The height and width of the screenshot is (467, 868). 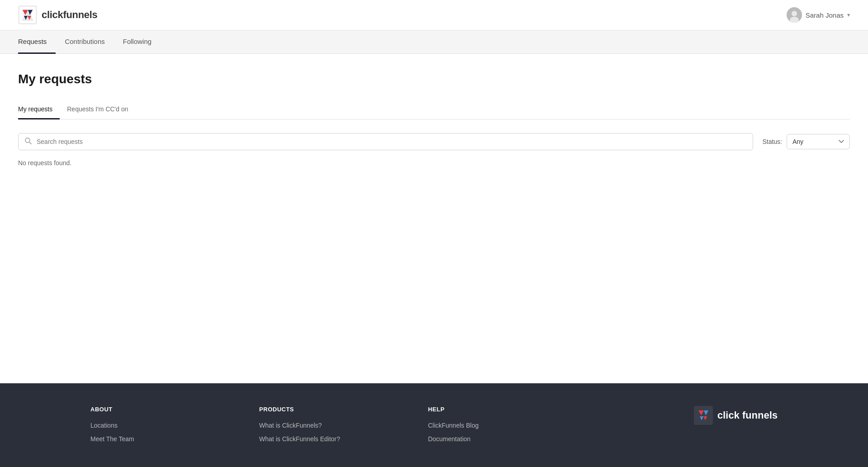 I want to click on sub-tab-ccd-on: Requests I'm CC'd on, so click(x=98, y=110).